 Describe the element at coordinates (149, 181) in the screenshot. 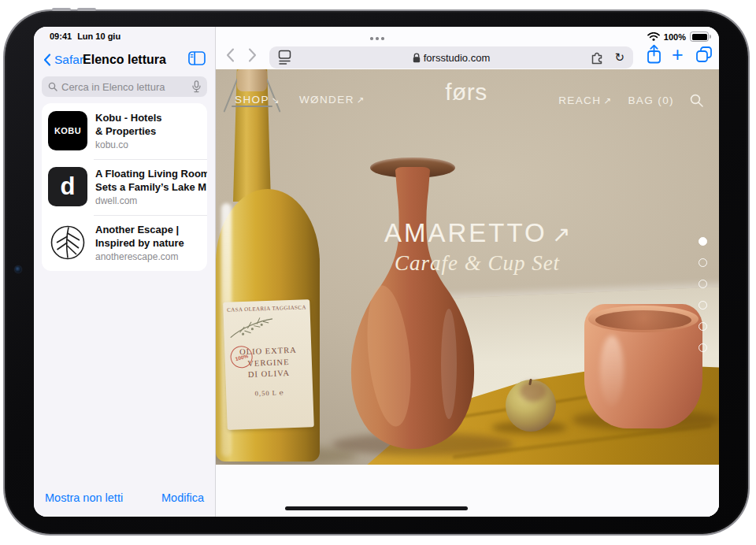

I see `item-title: A Floating Living Room Sets a Family’s L…` at that location.